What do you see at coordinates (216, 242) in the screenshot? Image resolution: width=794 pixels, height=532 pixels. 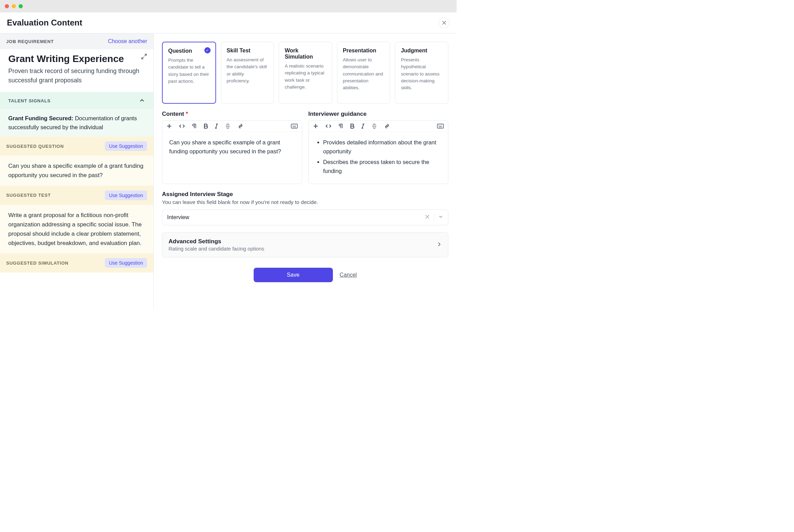 I see `advanced-title: Advanced Settings` at bounding box center [216, 242].